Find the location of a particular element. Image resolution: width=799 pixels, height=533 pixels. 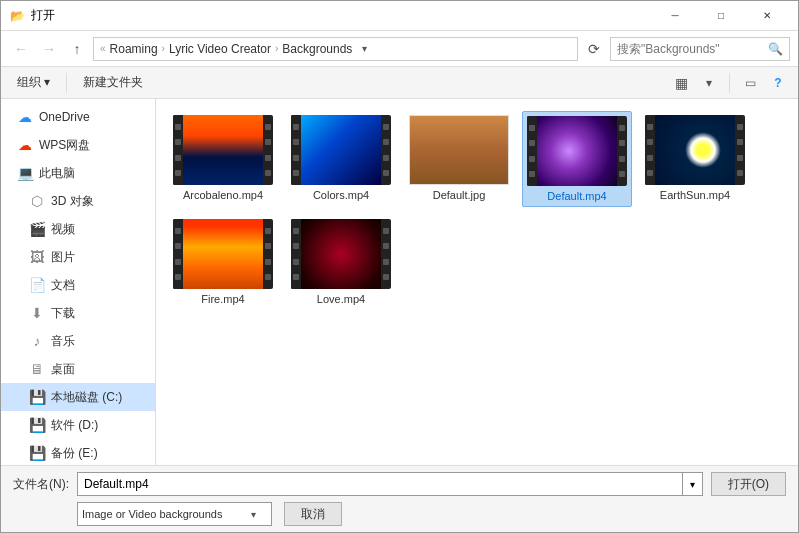

sidebar-label-image: 图片 is located at coordinates (63, 258).